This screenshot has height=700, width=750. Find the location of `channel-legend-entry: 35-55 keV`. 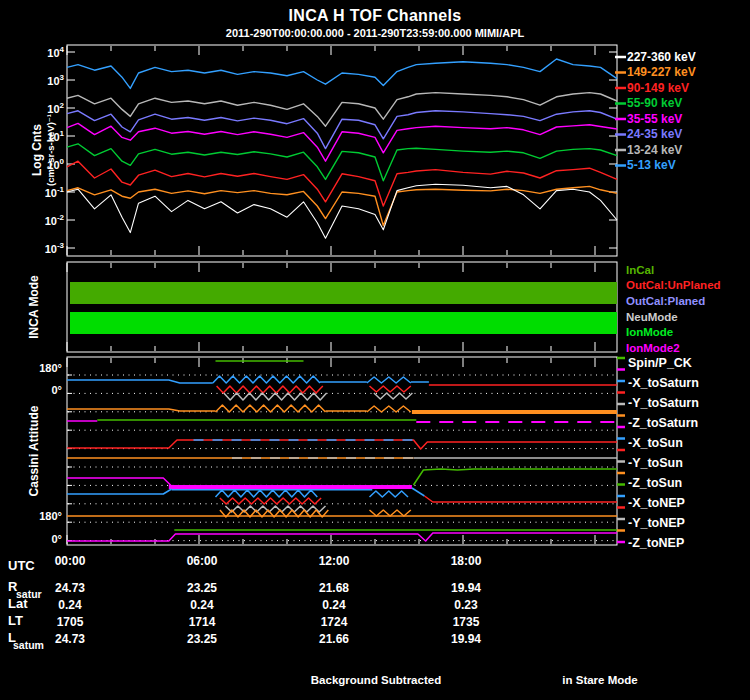

channel-legend-entry: 35-55 keV is located at coordinates (684, 119).